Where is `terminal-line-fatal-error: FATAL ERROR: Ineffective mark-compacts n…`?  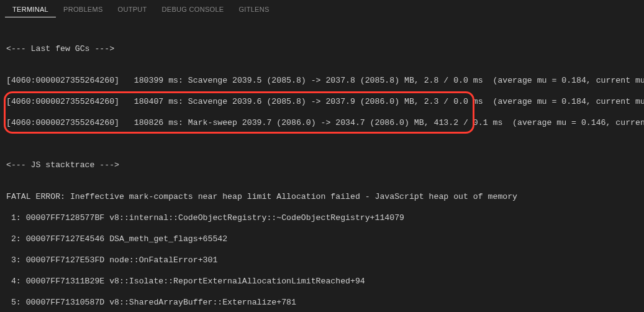 terminal-line-fatal-error: FATAL ERROR: Ineffective mark-compacts n… is located at coordinates (322, 196).